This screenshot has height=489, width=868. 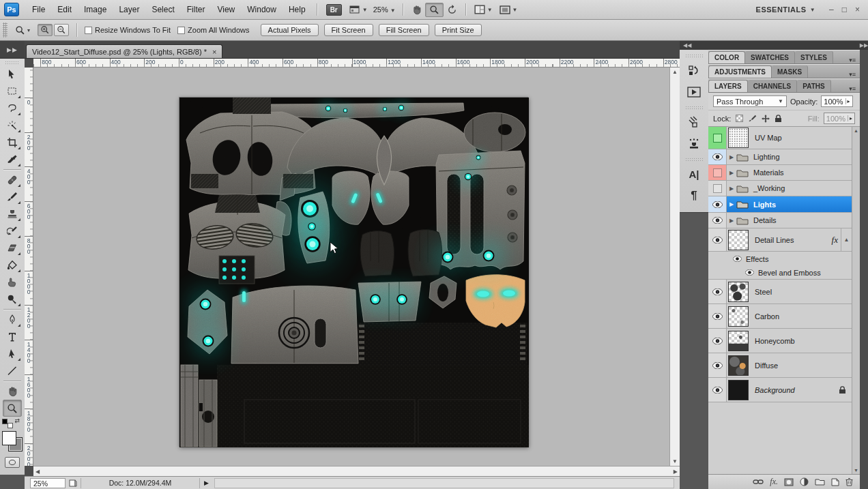 What do you see at coordinates (780, 341) in the screenshot?
I see `layer-row: Honeycomb` at bounding box center [780, 341].